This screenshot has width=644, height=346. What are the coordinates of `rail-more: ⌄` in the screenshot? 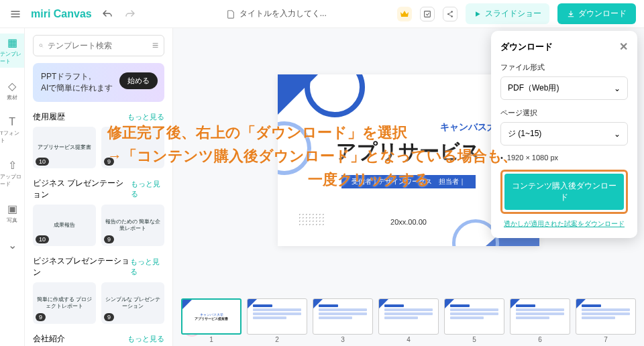 It's located at (12, 245).